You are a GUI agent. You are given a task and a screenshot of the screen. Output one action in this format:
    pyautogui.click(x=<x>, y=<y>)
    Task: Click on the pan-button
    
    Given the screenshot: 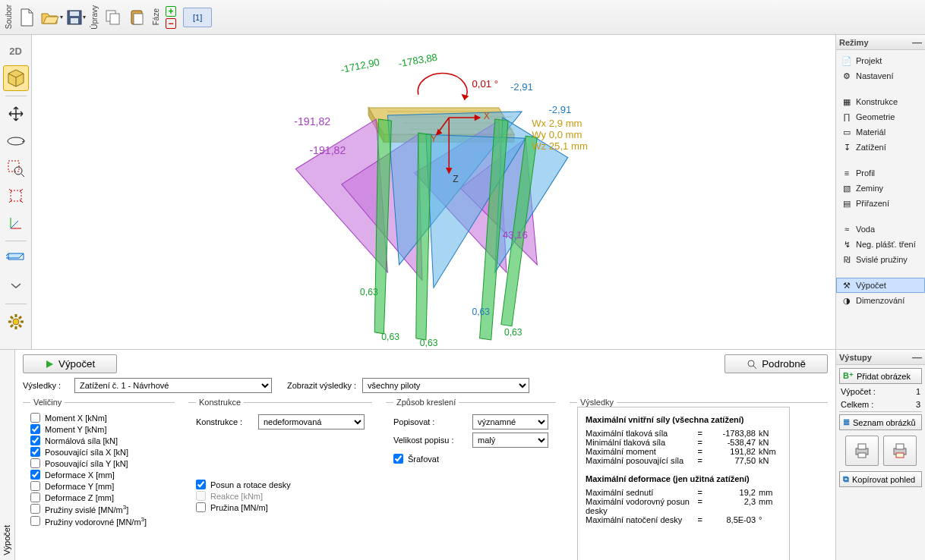 What is the action you would take?
    pyautogui.click(x=16, y=114)
    